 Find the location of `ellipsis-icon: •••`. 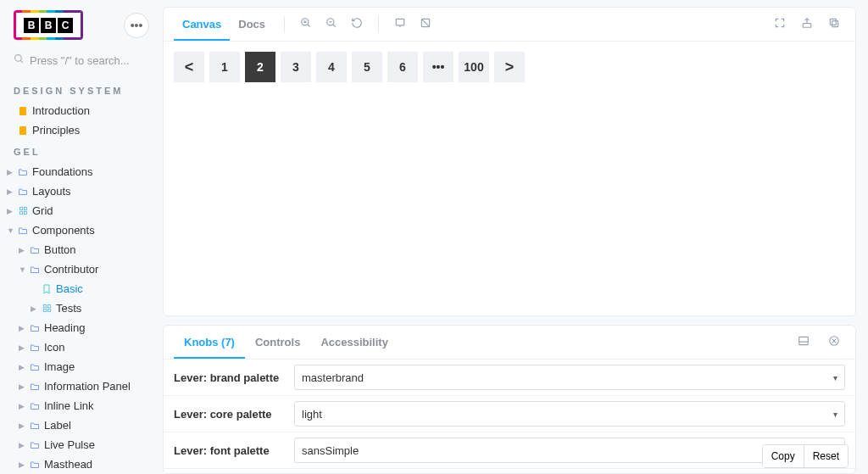

ellipsis-icon: ••• is located at coordinates (137, 25).